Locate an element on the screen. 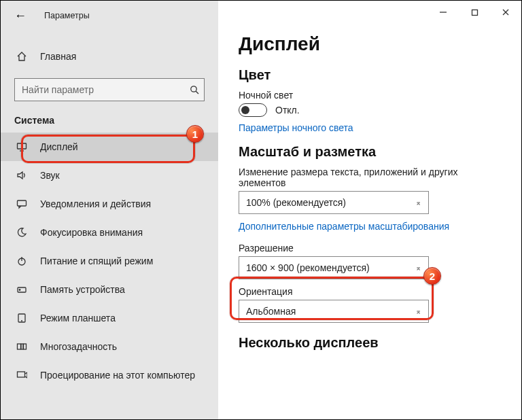 This screenshot has height=420, width=522. page-title: Дисплей is located at coordinates (370, 44).